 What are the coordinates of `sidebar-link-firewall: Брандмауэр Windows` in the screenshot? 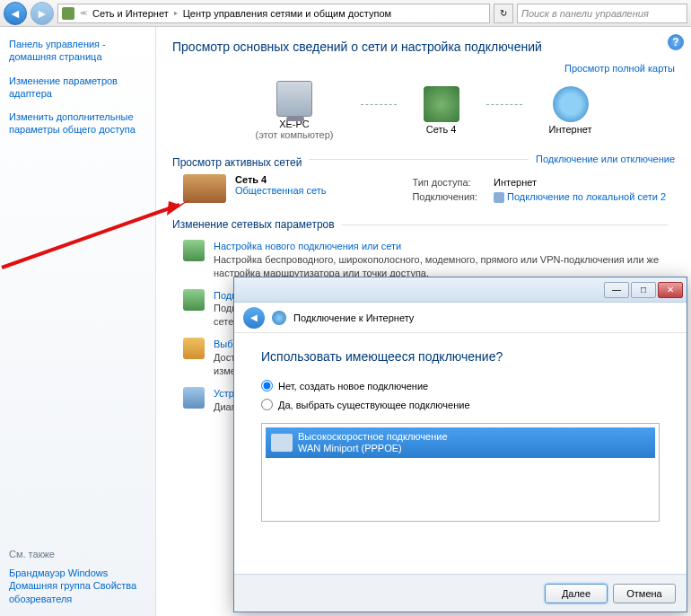 It's located at (58, 573).